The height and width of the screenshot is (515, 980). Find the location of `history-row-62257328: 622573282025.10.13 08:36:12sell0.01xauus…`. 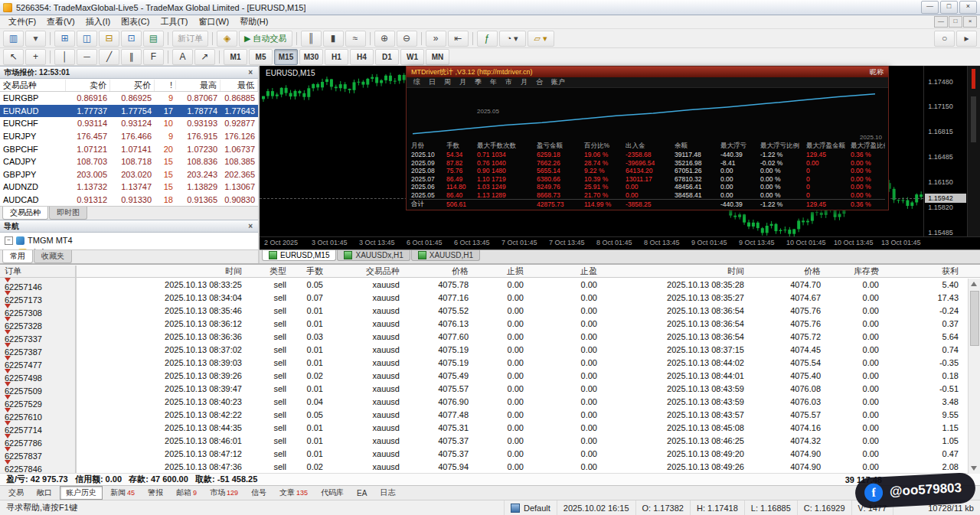

history-row-62257328: 622573282025.10.13 08:36:12sell0.01xauus… is located at coordinates (490, 323).